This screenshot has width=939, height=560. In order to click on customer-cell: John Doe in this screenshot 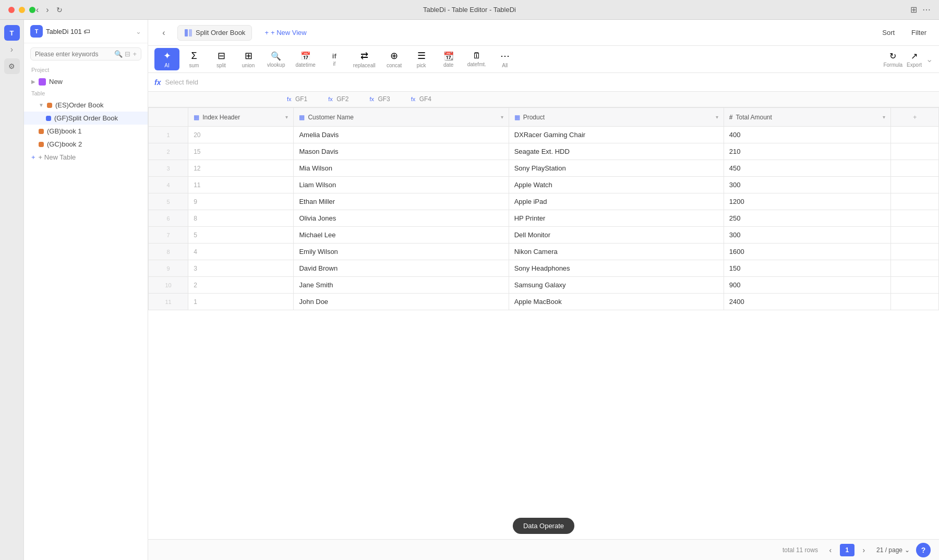, I will do `click(401, 302)`.